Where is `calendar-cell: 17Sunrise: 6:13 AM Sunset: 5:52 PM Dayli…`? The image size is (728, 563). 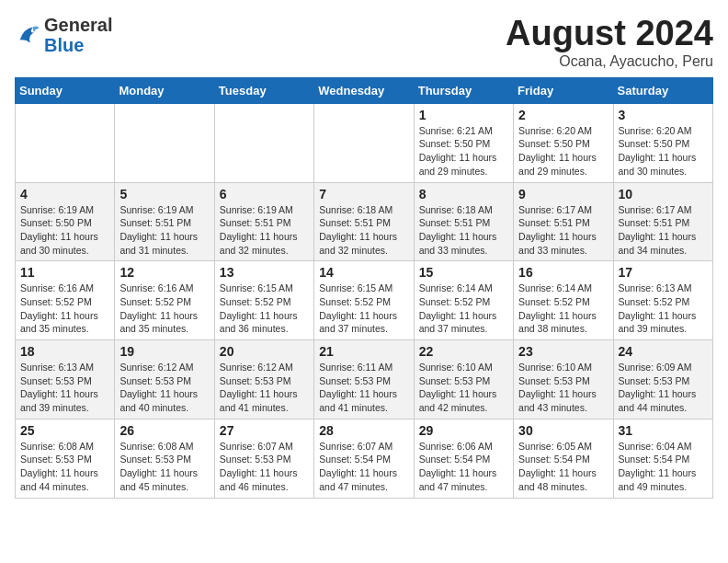 calendar-cell: 17Sunrise: 6:13 AM Sunset: 5:52 PM Dayli… is located at coordinates (663, 301).